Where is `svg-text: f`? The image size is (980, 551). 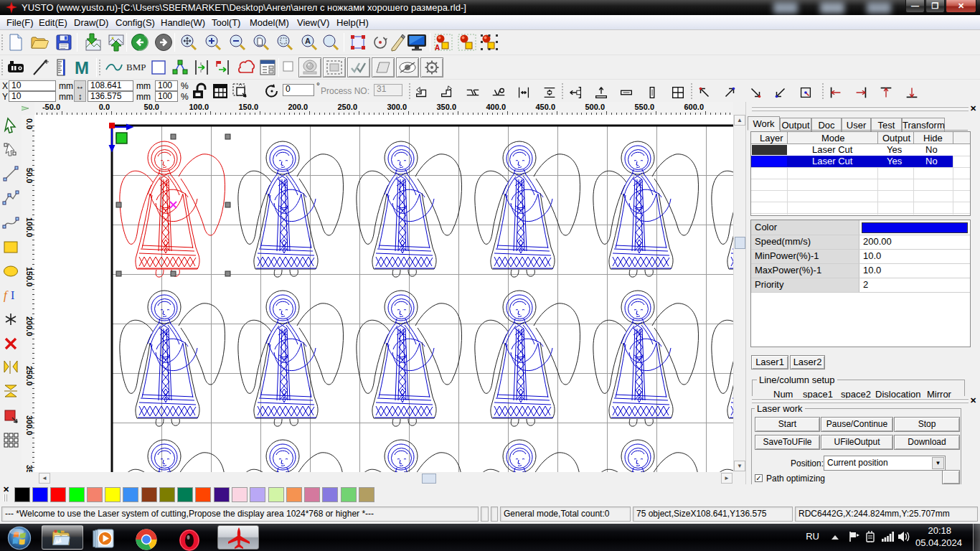
svg-text: f is located at coordinates (6, 296).